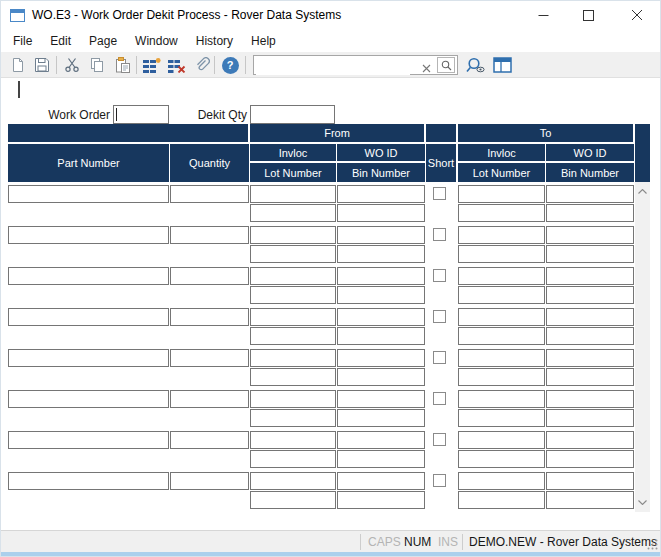  I want to click on menu-file: File, so click(22, 41).